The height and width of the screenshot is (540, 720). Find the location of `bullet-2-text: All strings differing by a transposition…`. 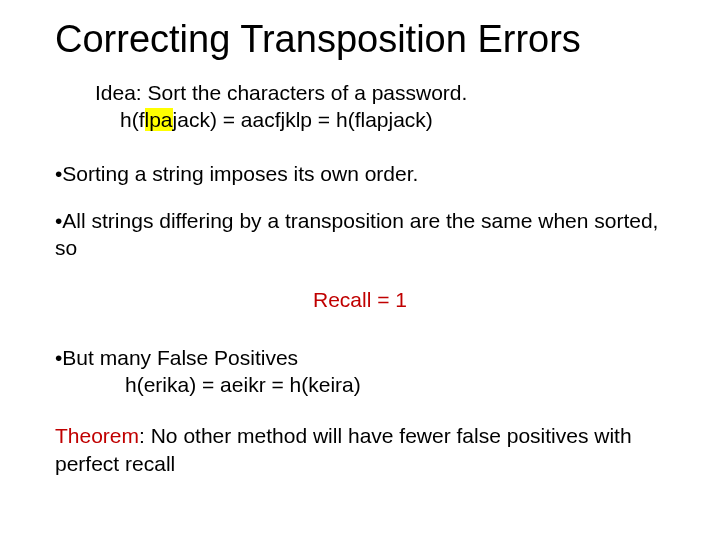

bullet-2-text: All strings differing by a transposition… is located at coordinates (356, 234).